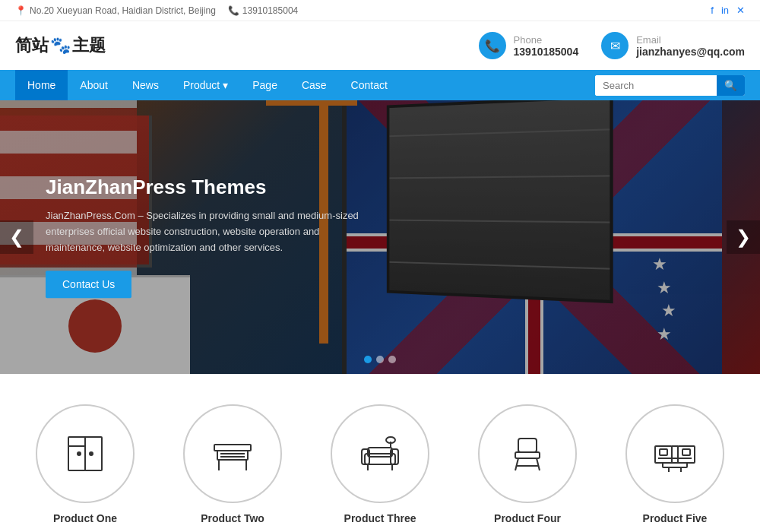  Describe the element at coordinates (271, 11) in the screenshot. I see `phone-text-topbar: 13910185004` at that location.